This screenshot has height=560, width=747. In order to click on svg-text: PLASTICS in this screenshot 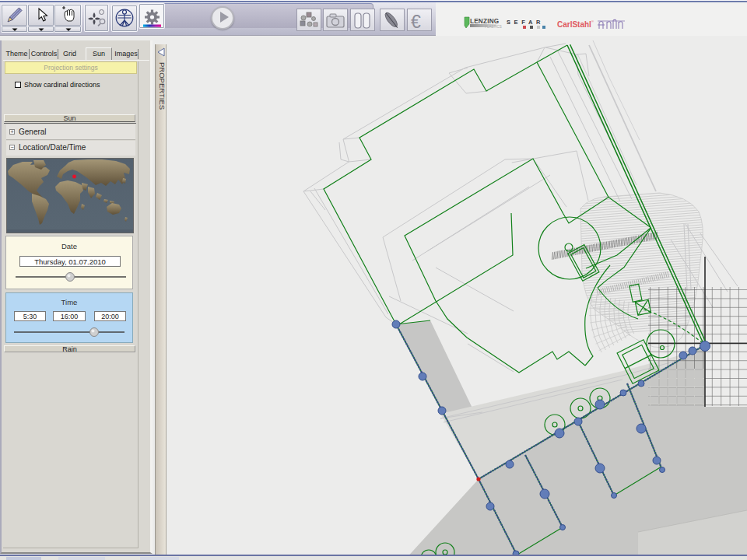, I will do `click(493, 26)`.